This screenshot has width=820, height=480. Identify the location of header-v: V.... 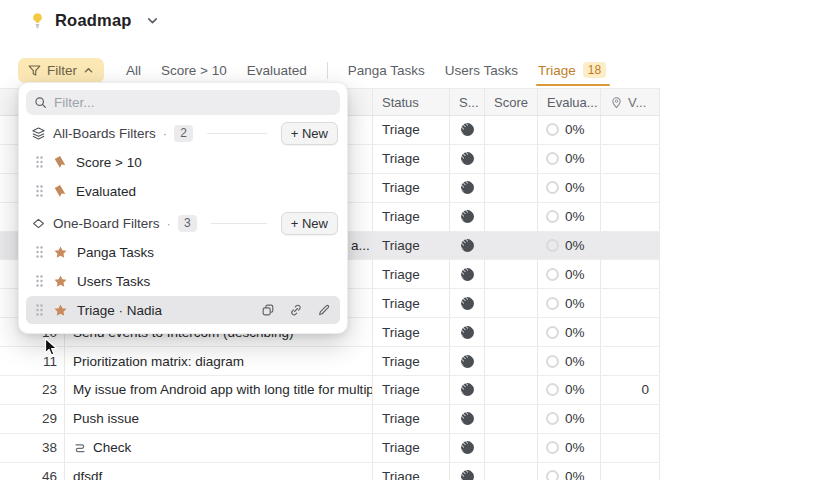
(630, 102).